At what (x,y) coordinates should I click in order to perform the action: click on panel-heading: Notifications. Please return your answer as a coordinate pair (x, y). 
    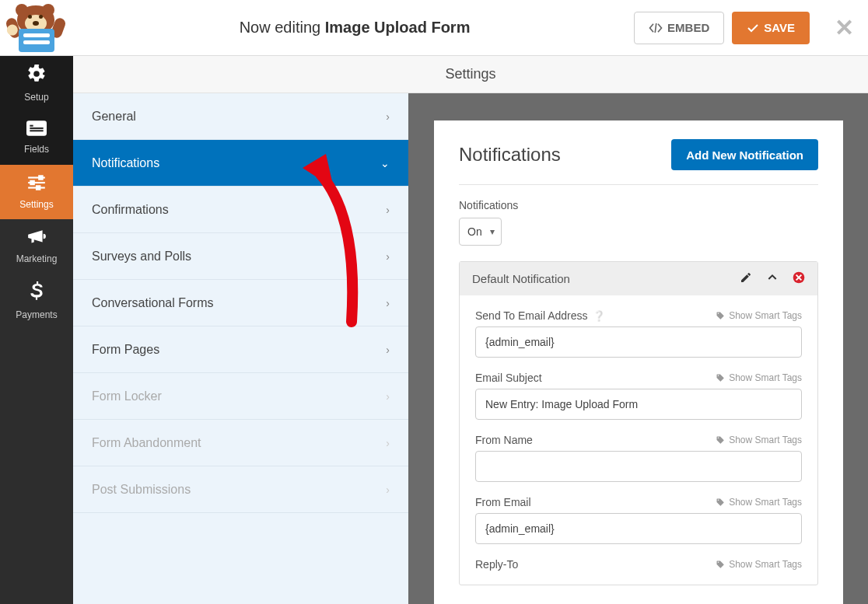
    Looking at the image, I should click on (510, 155).